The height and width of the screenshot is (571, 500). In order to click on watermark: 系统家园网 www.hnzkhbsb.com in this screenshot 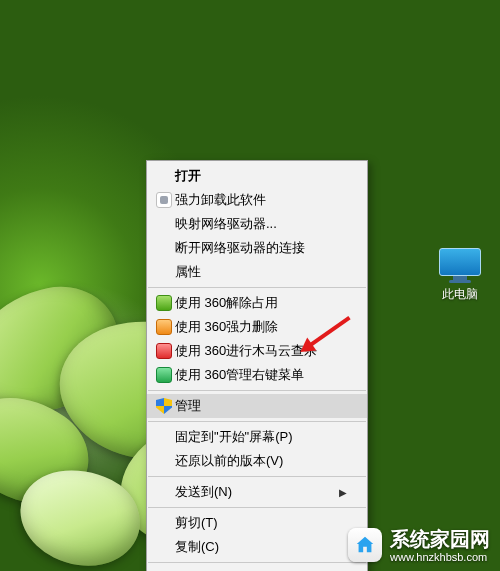, I will do `click(419, 544)`.